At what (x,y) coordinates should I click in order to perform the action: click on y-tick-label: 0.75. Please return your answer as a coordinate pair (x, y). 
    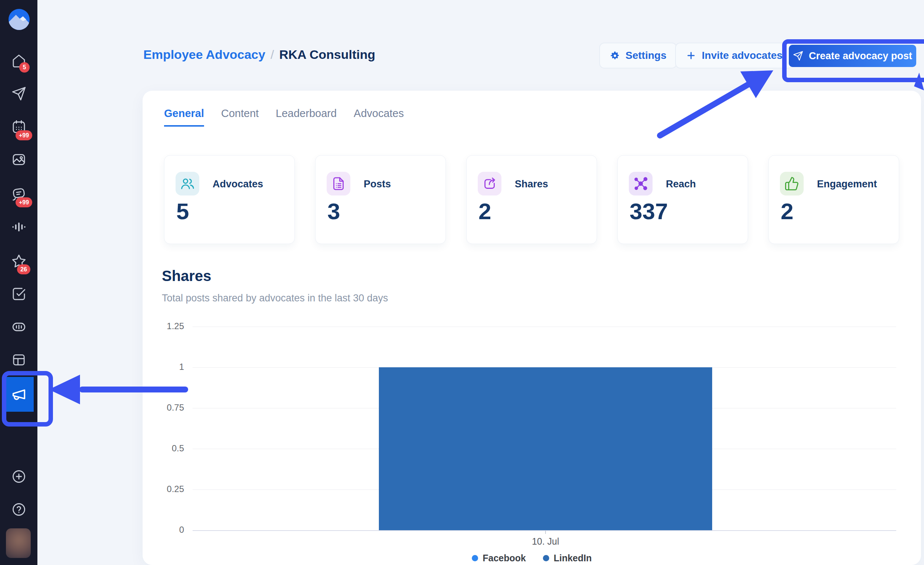
    Looking at the image, I should click on (164, 408).